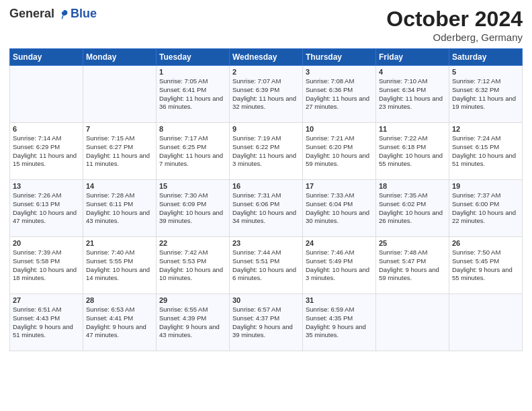 This screenshot has width=532, height=411. What do you see at coordinates (266, 58) in the screenshot?
I see `calendar-header-row: Sunday Monday Tuesday Wednesday Thursday…` at bounding box center [266, 58].